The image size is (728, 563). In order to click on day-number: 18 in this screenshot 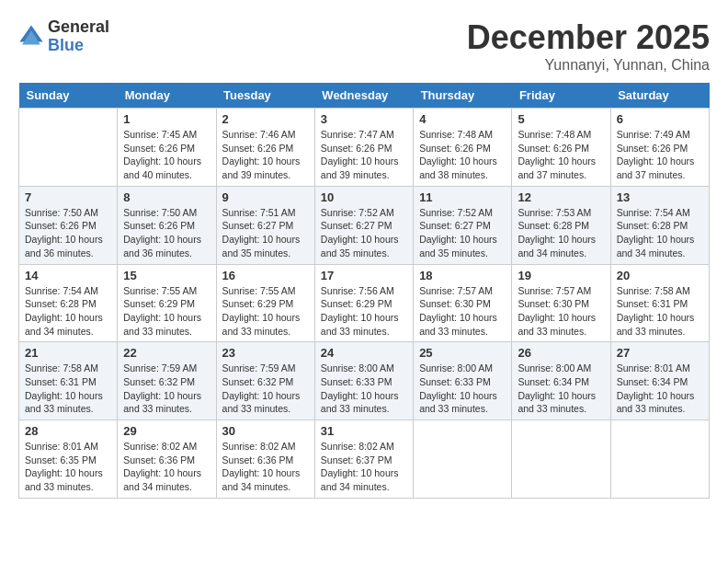, I will do `click(462, 276)`.